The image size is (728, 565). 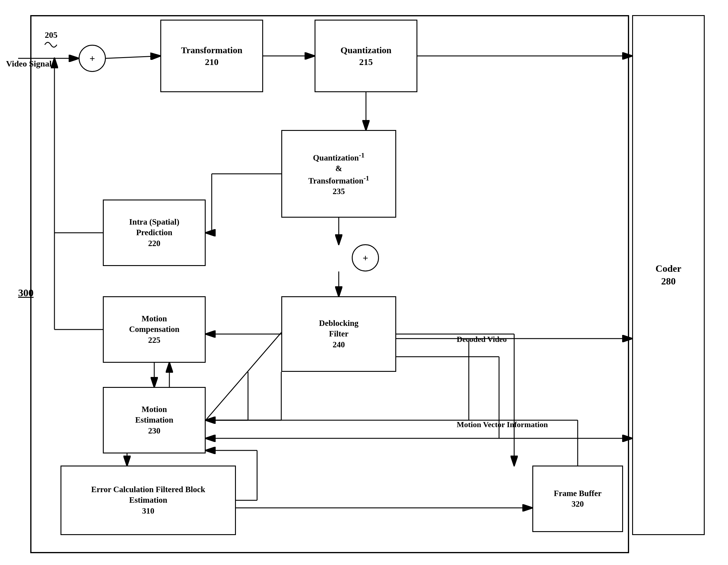 What do you see at coordinates (668, 275) in the screenshot?
I see `coder-block: Coder280` at bounding box center [668, 275].